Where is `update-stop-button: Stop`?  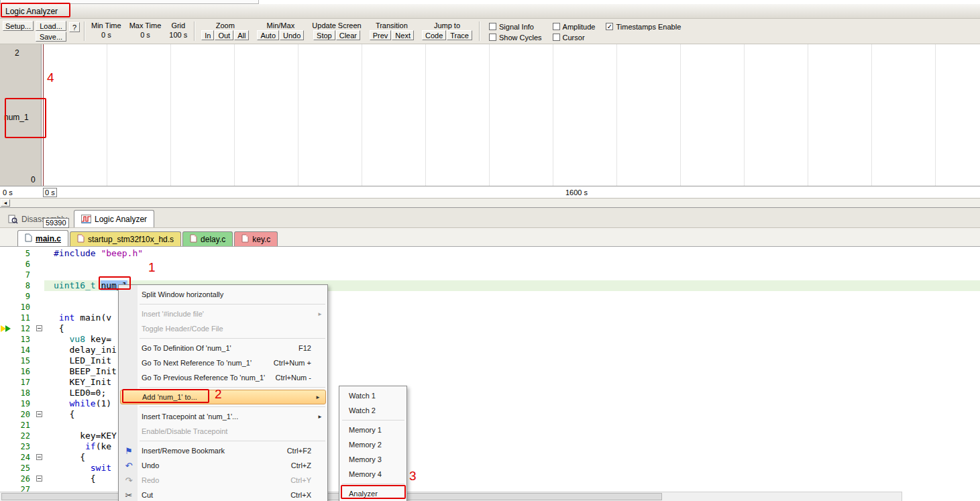
update-stop-button: Stop is located at coordinates (325, 35).